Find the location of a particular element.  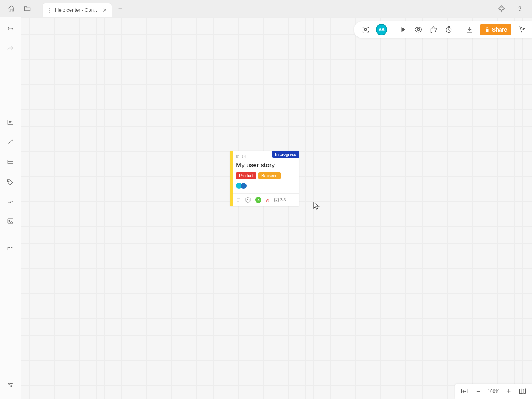

left-sidebar is located at coordinates (11, 208).